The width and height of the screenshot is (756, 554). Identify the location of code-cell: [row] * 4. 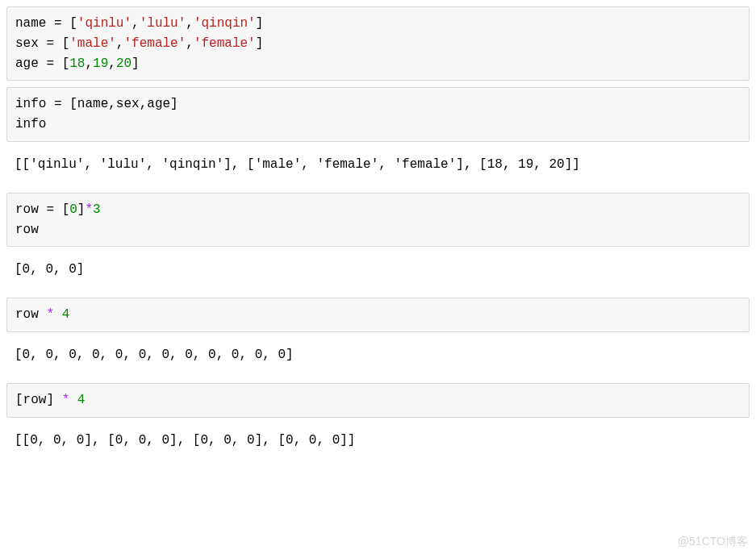
(378, 400).